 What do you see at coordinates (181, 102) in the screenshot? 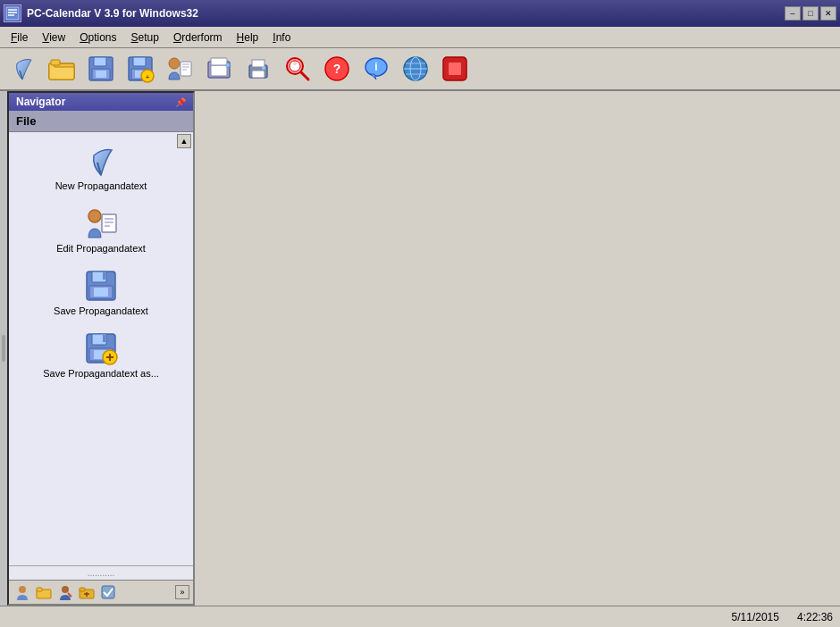
I see `pin-icon: 📌` at bounding box center [181, 102].